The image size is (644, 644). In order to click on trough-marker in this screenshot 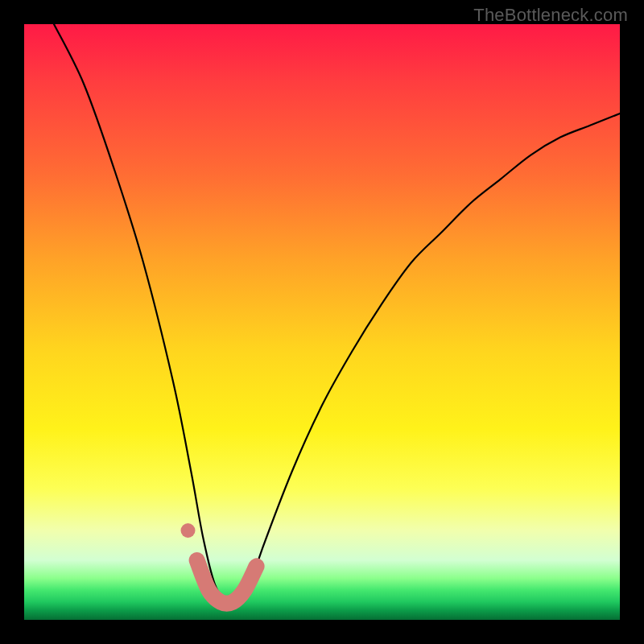, I will do `click(227, 582)`.